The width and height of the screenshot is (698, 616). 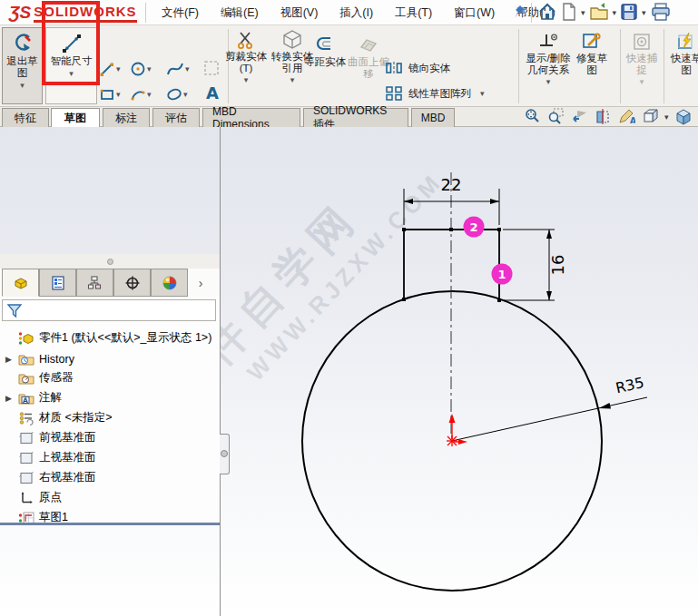 I want to click on tab-solidworks-addins: SOLIDWORKS 插件, so click(x=356, y=118).